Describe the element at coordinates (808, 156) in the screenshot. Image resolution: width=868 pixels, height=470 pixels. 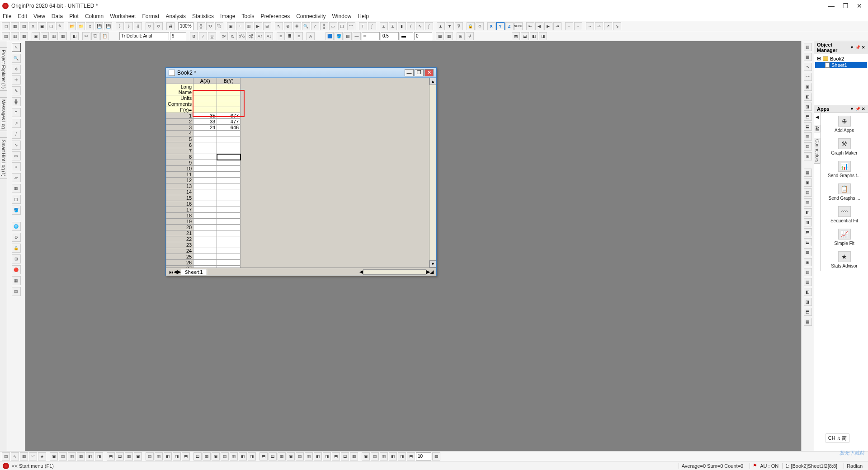
I see `r12-icon: ⊞` at that location.